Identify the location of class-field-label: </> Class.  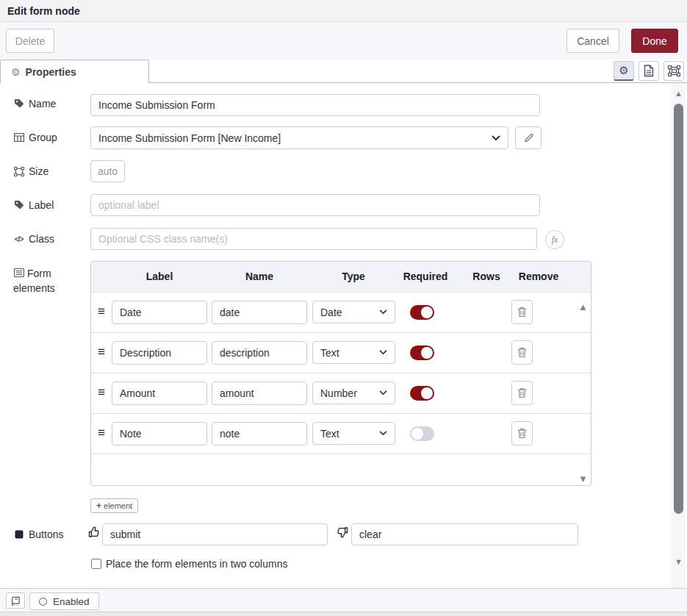
(34, 239).